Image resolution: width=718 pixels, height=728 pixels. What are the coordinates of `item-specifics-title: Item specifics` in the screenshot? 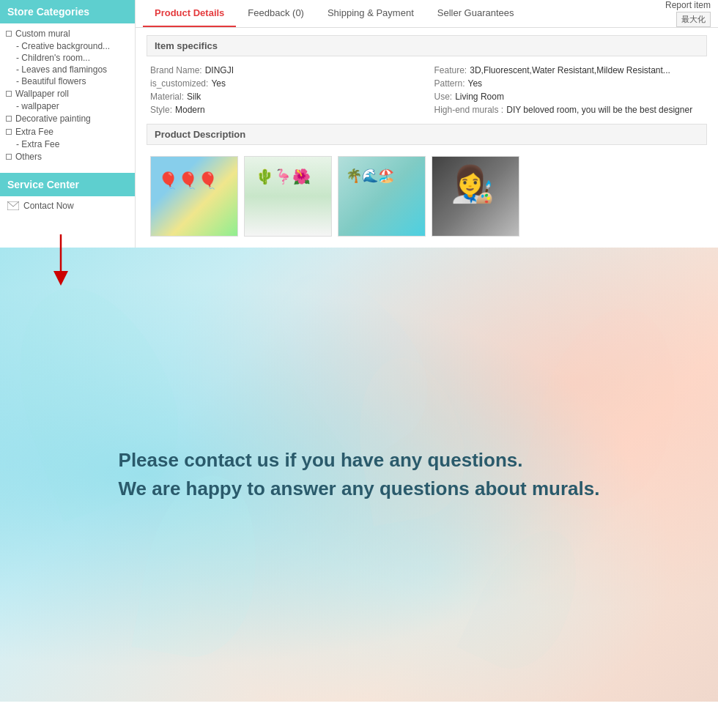 It's located at (426, 45).